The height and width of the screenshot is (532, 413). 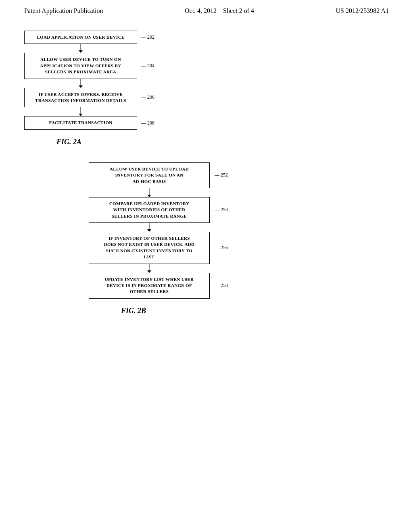 What do you see at coordinates (81, 98) in the screenshot?
I see `flow-box-206: IF USER ACCEPTS OFFERS, RECEIVETRANSACTI…` at bounding box center [81, 98].